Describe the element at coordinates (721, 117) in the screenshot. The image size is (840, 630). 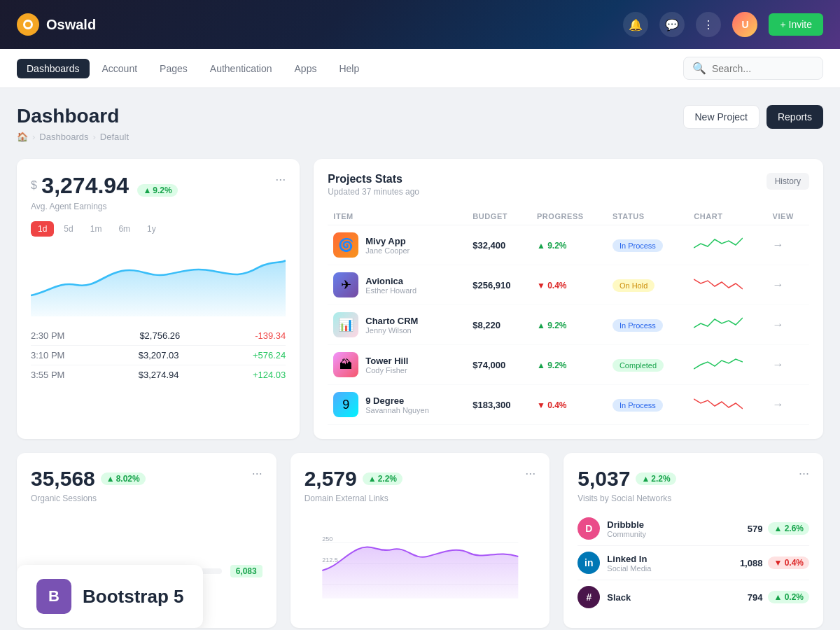
I see `new-project-button: New Project` at that location.